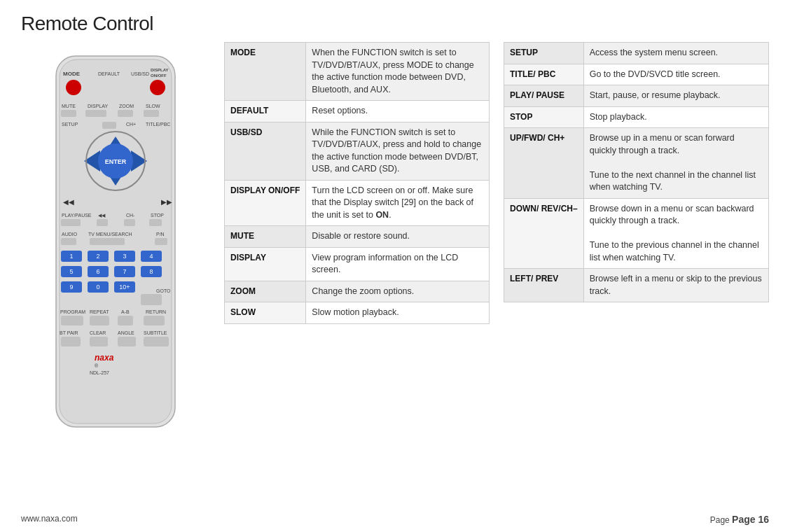 The width and height of the screenshot is (790, 532). Describe the element at coordinates (357, 203) in the screenshot. I see `table-row: DISPLAY ON/OFFTurn the LCD screen on or …` at that location.